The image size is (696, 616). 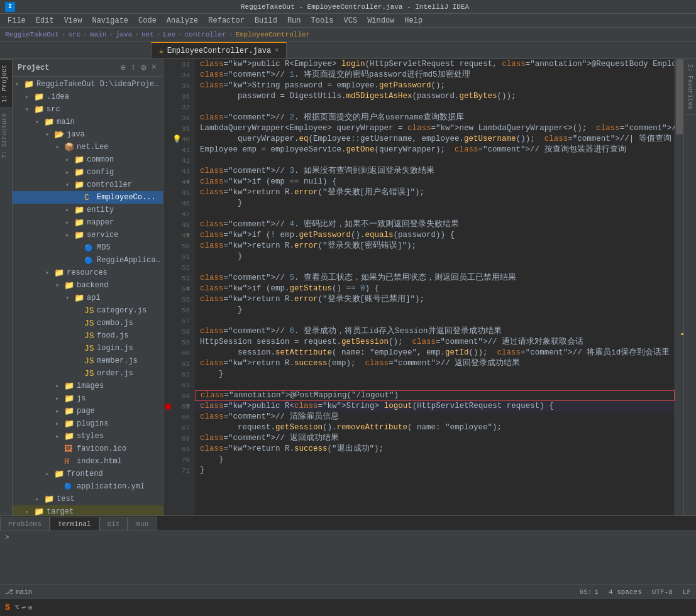 I want to click on breadcrumb-lee: Lee, so click(x=169, y=35).